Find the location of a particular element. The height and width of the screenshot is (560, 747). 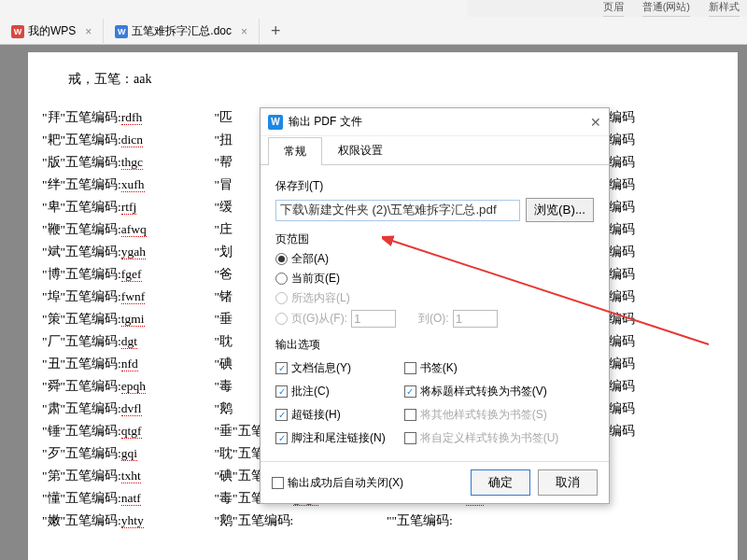

add-tab-button: + is located at coordinates (276, 32).